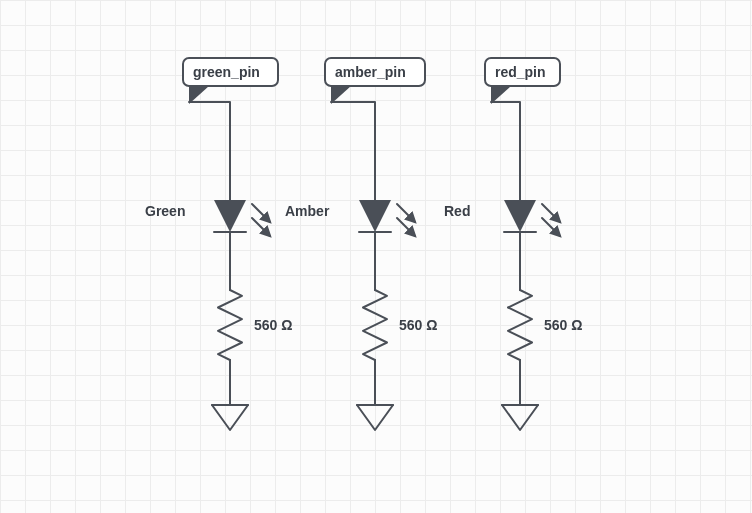  What do you see at coordinates (165, 211) in the screenshot?
I see `led-label: Green` at bounding box center [165, 211].